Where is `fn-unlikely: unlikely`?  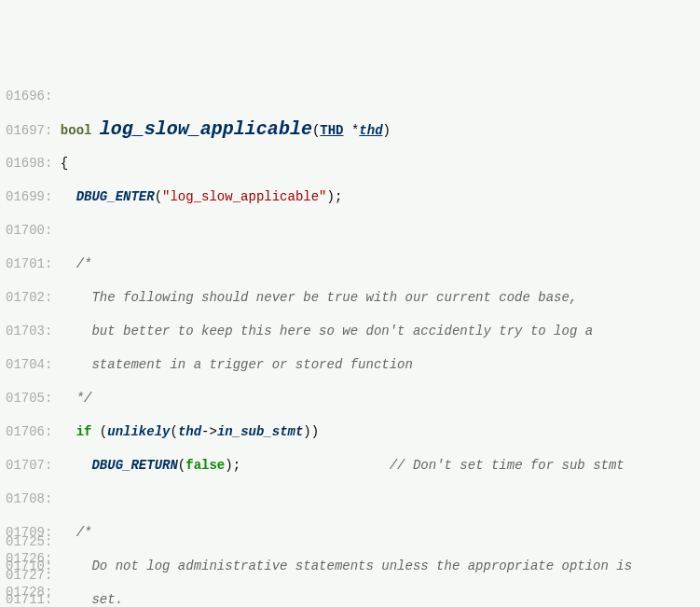
fn-unlikely: unlikely is located at coordinates (138, 432).